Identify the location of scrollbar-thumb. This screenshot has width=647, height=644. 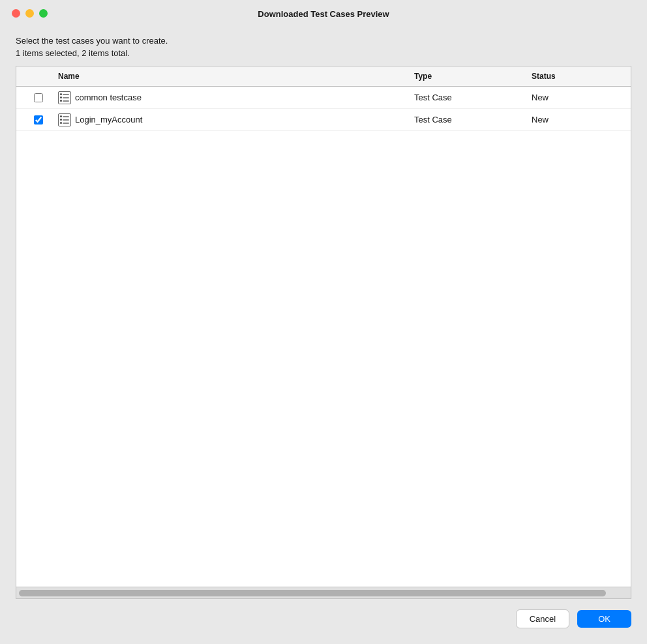
(312, 593).